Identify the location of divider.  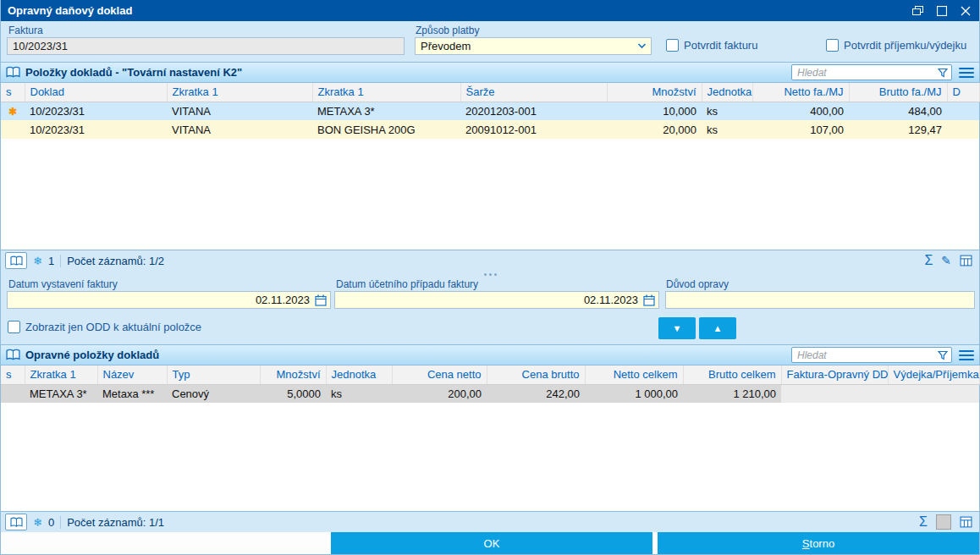
(61, 523).